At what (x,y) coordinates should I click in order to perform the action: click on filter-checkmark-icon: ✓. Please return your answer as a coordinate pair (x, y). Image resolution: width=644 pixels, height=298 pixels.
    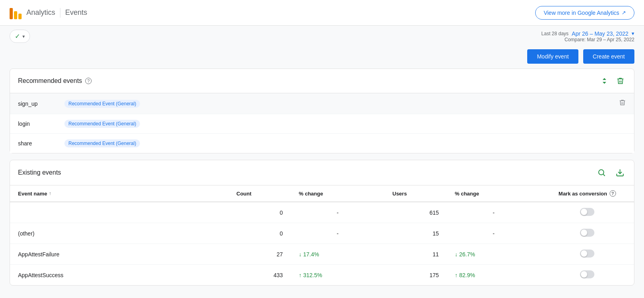
    Looking at the image, I should click on (18, 36).